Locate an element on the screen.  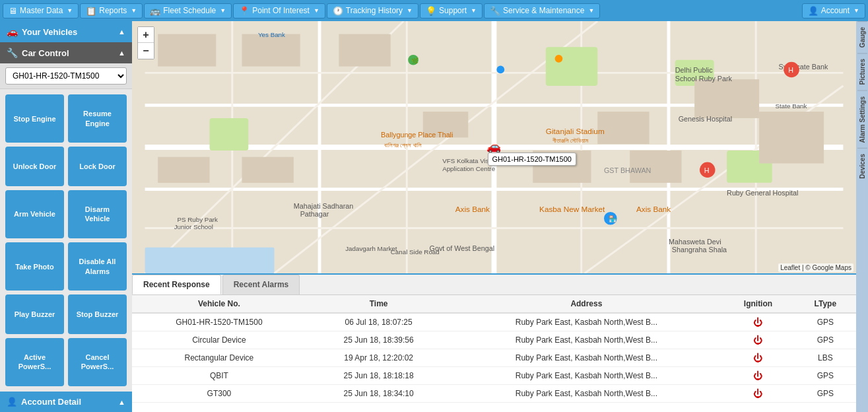
right-tab-devices: Devices is located at coordinates (862, 166).